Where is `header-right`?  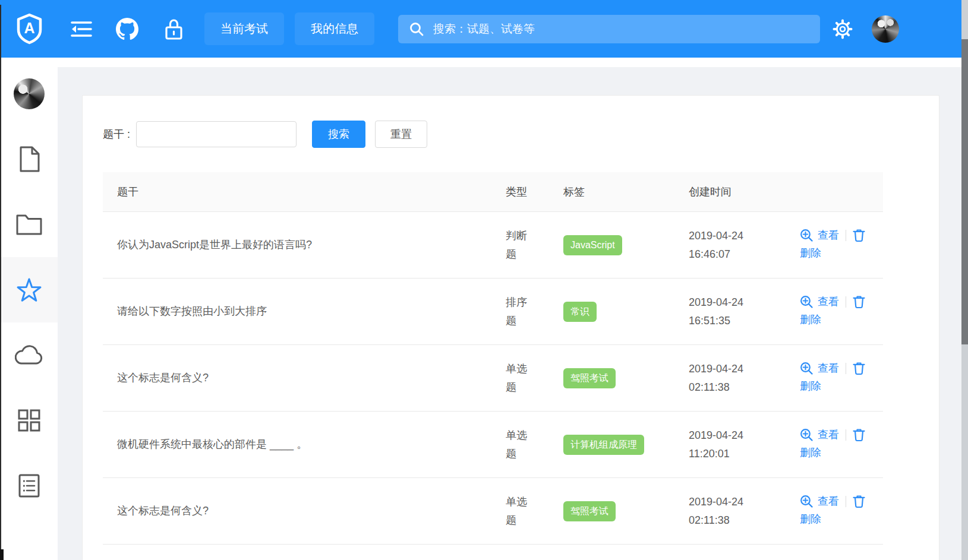
header-right is located at coordinates (866, 29).